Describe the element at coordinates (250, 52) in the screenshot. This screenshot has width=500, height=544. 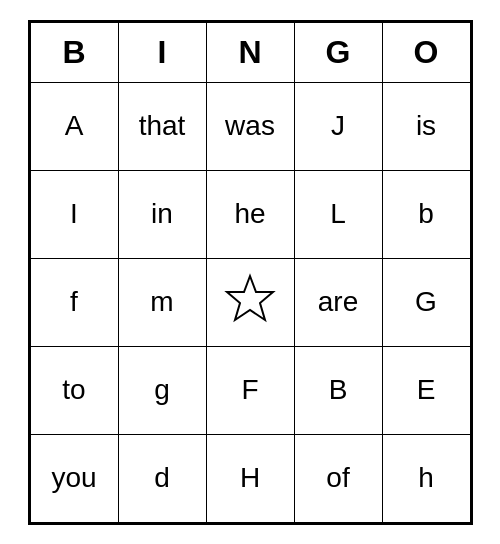
I see `header-n: N` at that location.